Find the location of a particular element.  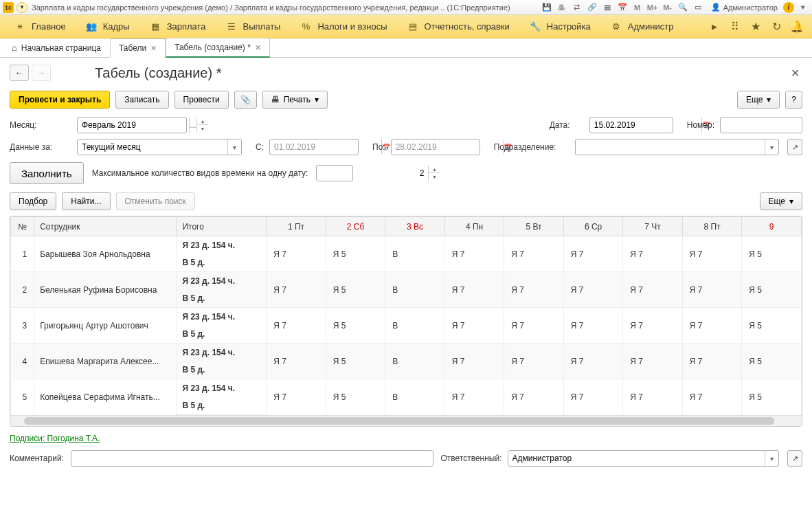

cell-employee: Епишева Маргарита Алексее... is located at coordinates (106, 361).